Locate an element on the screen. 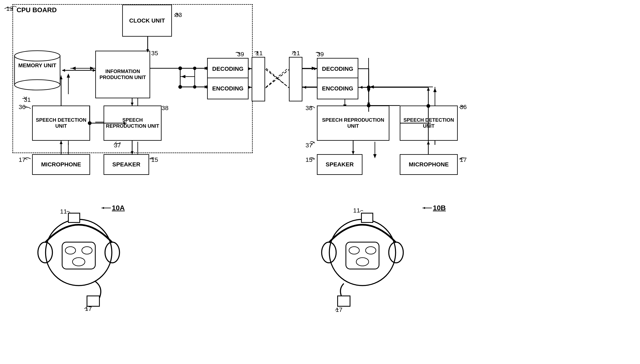 The image size is (640, 364). connector-right-box is located at coordinates (296, 79).